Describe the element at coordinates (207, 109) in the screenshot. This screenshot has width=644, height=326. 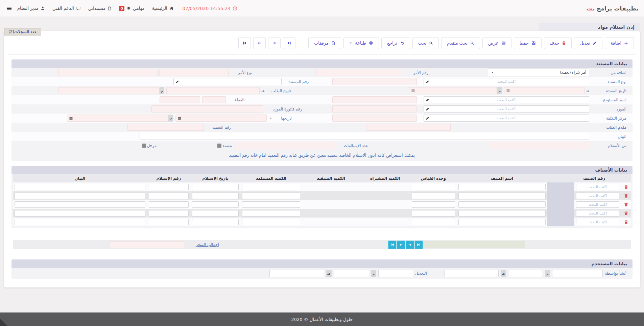
I see `supplier-invoice-no-input` at that location.